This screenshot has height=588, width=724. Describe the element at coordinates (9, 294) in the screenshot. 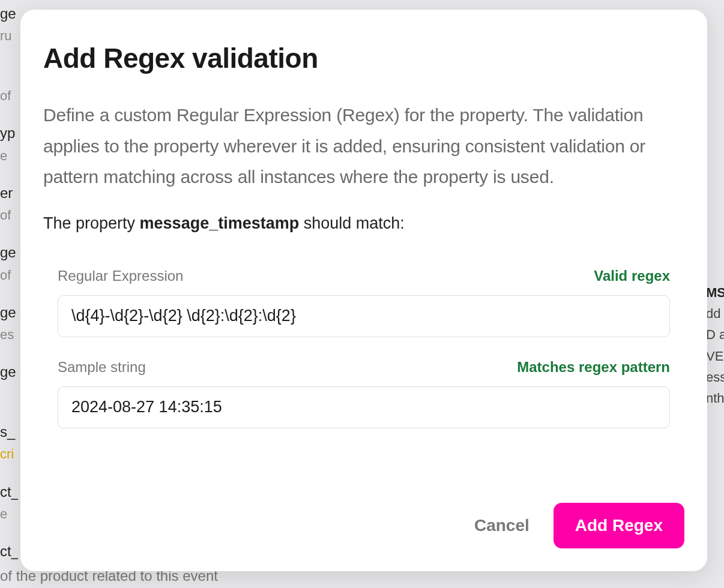

I see `background-left-fragments: geru ofypeerofgeofgeesge s_crict_ect_` at that location.